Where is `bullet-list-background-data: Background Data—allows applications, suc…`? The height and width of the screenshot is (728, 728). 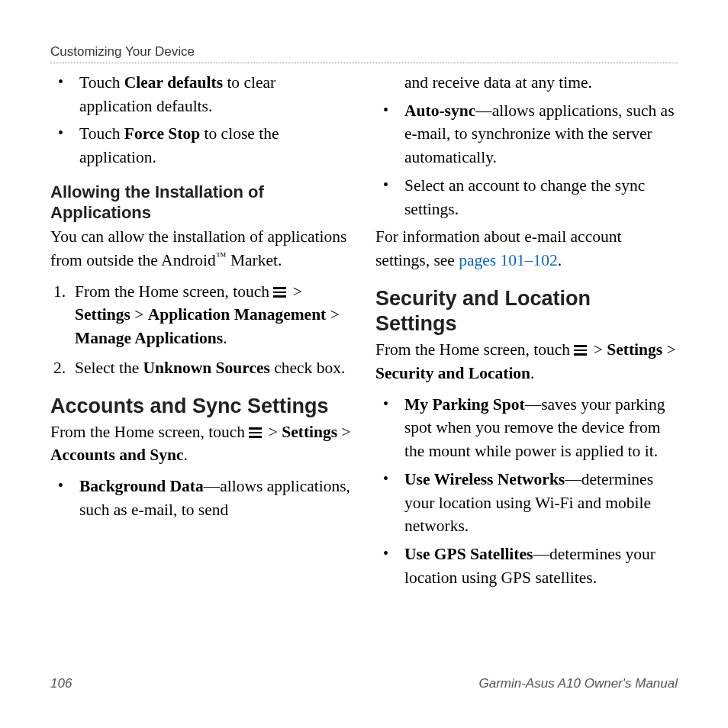
bullet-list-background-data: Background Data—allows applications, suc… is located at coordinates (201, 498).